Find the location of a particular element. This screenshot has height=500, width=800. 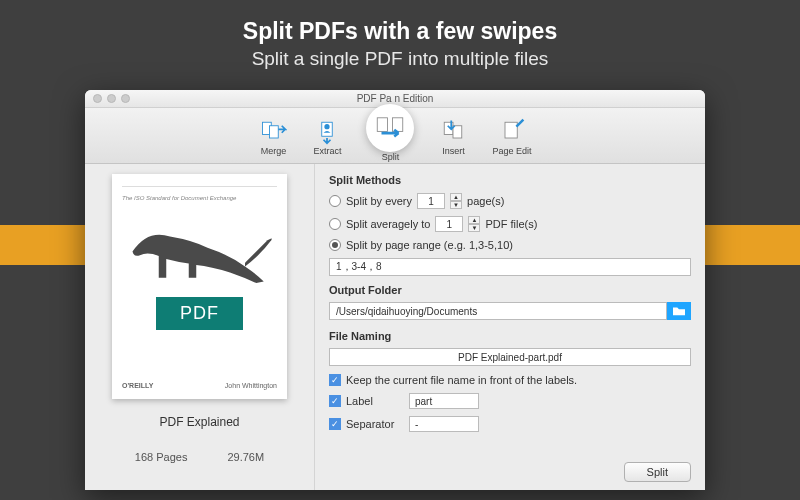

label-option: Label part is located at coordinates (510, 401).